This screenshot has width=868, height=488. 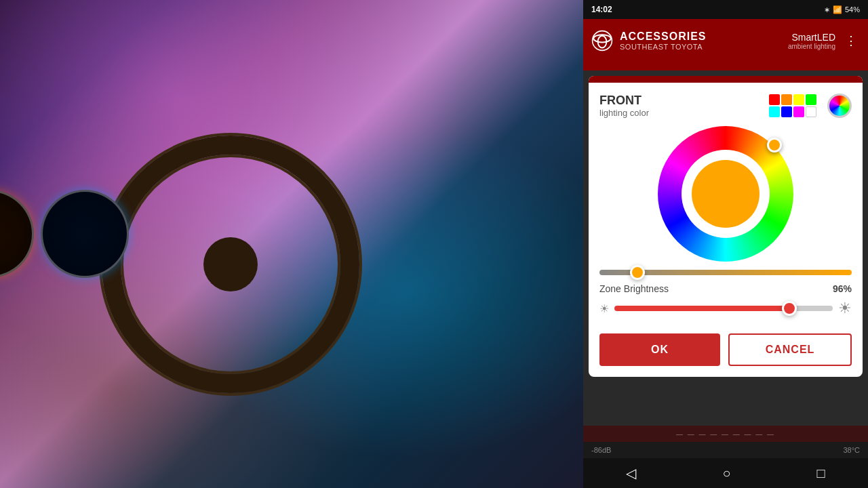 What do you see at coordinates (726, 194) in the screenshot?
I see `color-wheel-ring` at bounding box center [726, 194].